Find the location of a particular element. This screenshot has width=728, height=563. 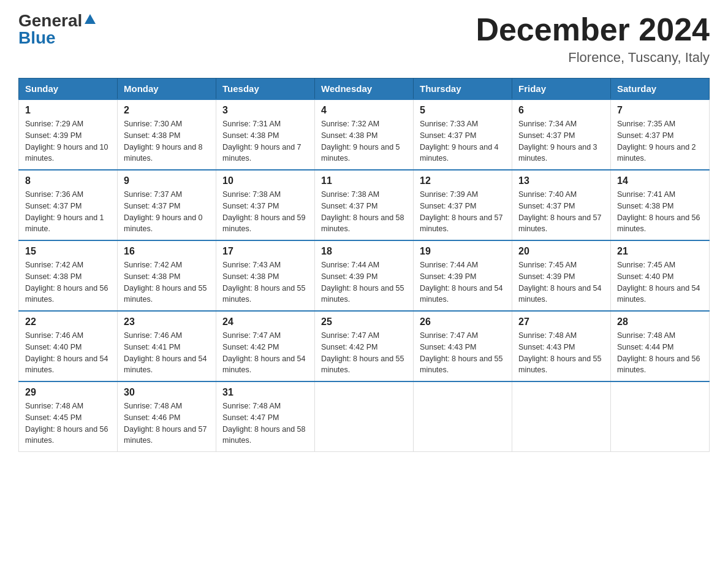

day-info: Sunrise: 7:48 AM Sunset: 4:47 PM Dayligh… is located at coordinates (265, 423).